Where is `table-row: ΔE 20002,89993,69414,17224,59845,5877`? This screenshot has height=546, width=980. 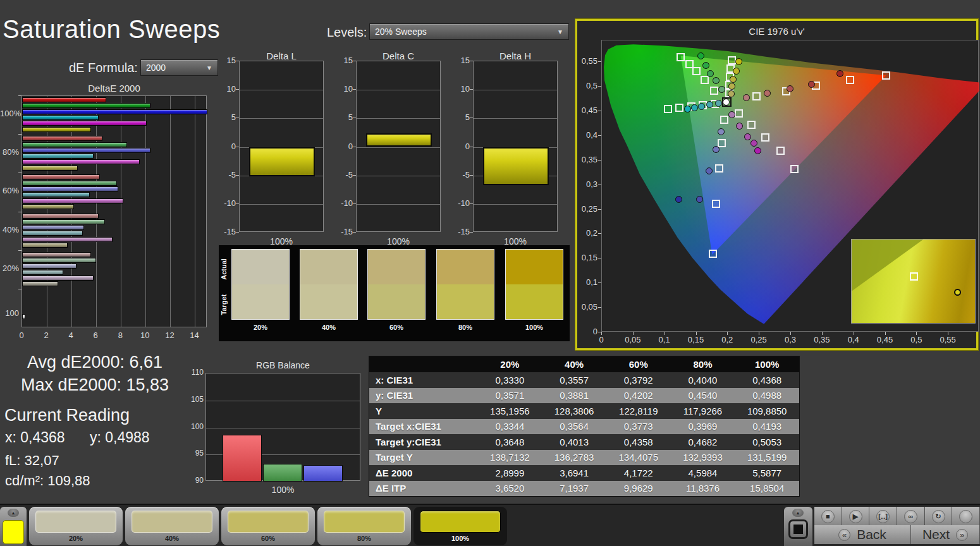 table-row: ΔE 20002,89993,69414,17224,59845,5877 is located at coordinates (584, 473).